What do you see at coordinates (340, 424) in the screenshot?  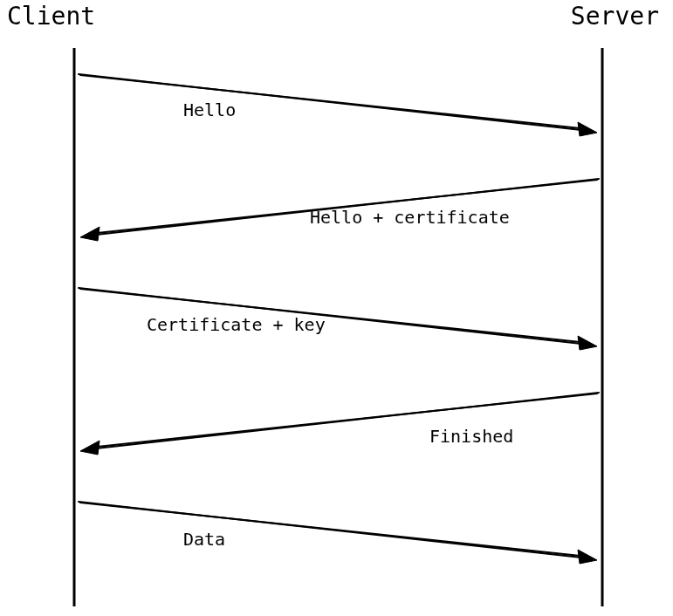 I see `message-arrow-finished` at bounding box center [340, 424].